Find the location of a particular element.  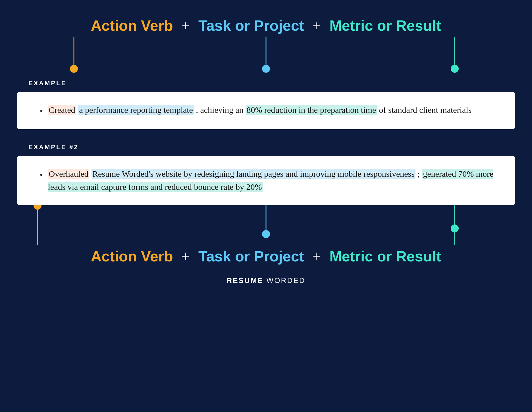

plus-1-bottom: + is located at coordinates (186, 256).